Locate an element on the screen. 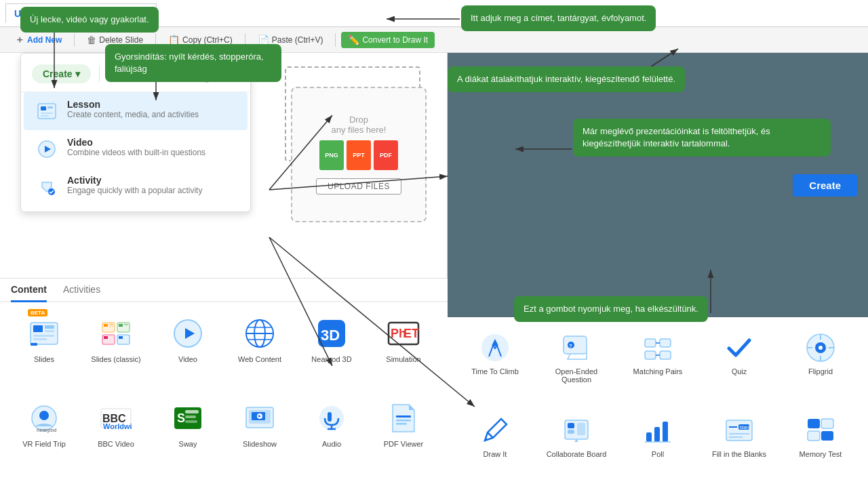 This screenshot has width=868, height=488. bottom-tabs: Content Activities is located at coordinates (224, 290).